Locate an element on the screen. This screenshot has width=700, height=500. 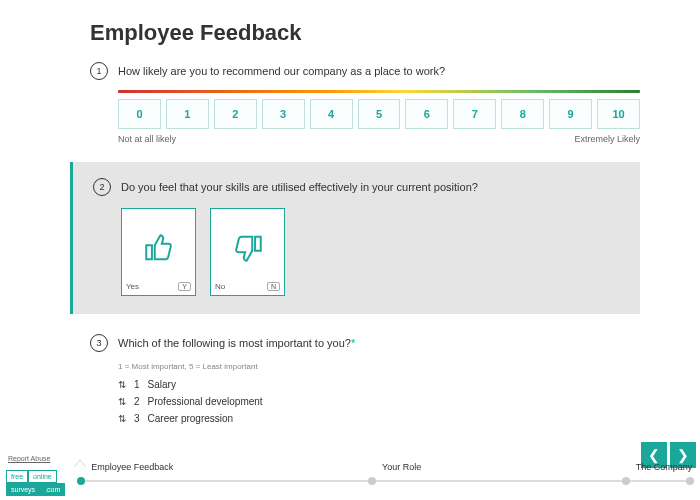
nps-gradient is located at coordinates (379, 92).